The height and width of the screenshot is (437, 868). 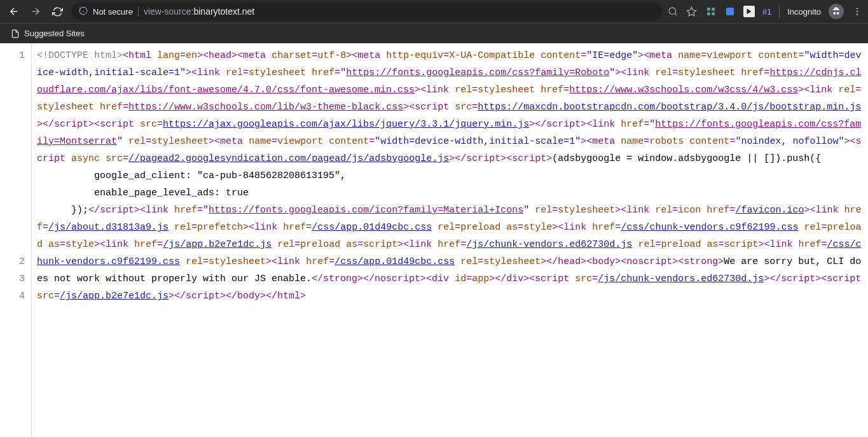 I want to click on script-line-4: });, so click(x=62, y=210).